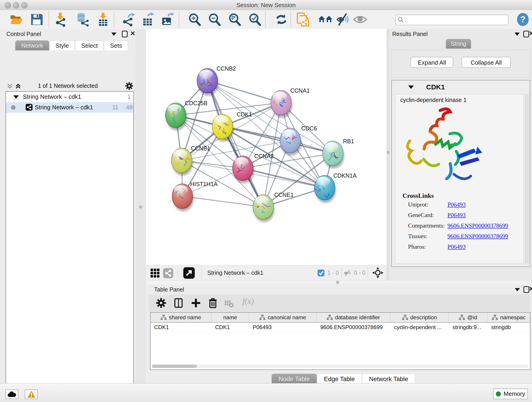  Describe the element at coordinates (141, 206) in the screenshot. I see `left-splitter` at that location.